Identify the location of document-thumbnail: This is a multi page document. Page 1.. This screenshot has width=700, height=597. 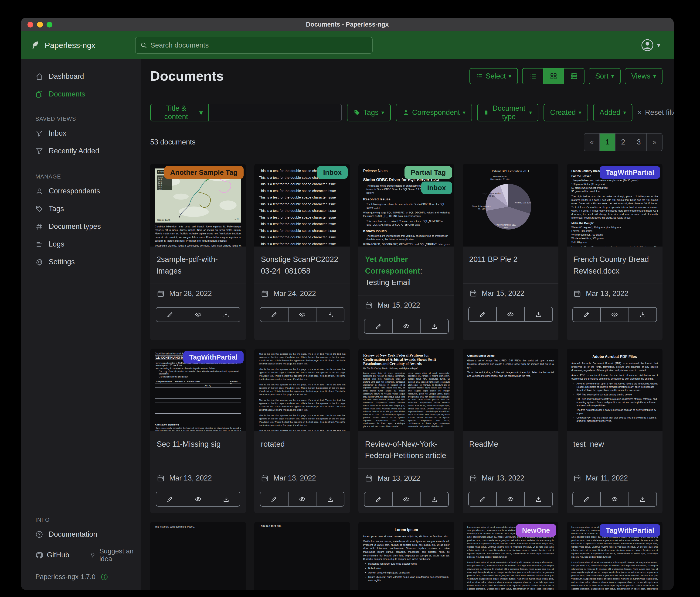
(198, 556).